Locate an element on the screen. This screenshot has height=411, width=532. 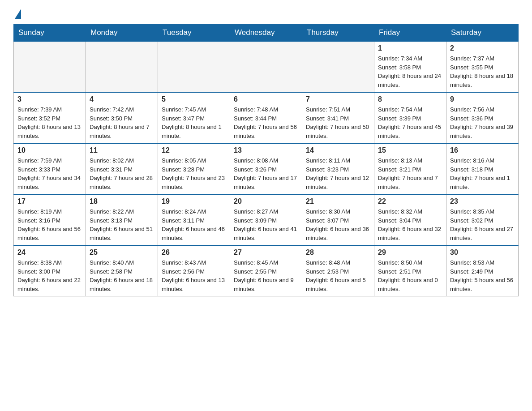
day-info: Sunrise: 7:56 AM Sunset: 3:36 PM Dayligh… is located at coordinates (482, 123).